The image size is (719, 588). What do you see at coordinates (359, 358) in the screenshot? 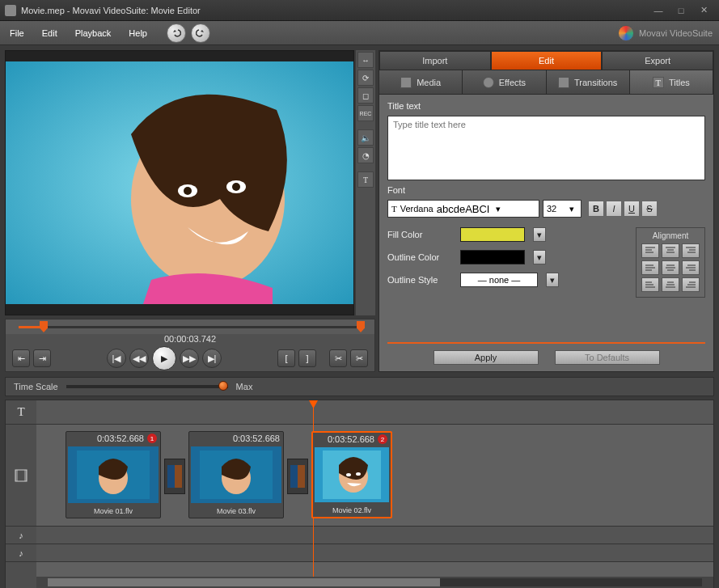
I see `razor-button: ✂` at bounding box center [359, 358].